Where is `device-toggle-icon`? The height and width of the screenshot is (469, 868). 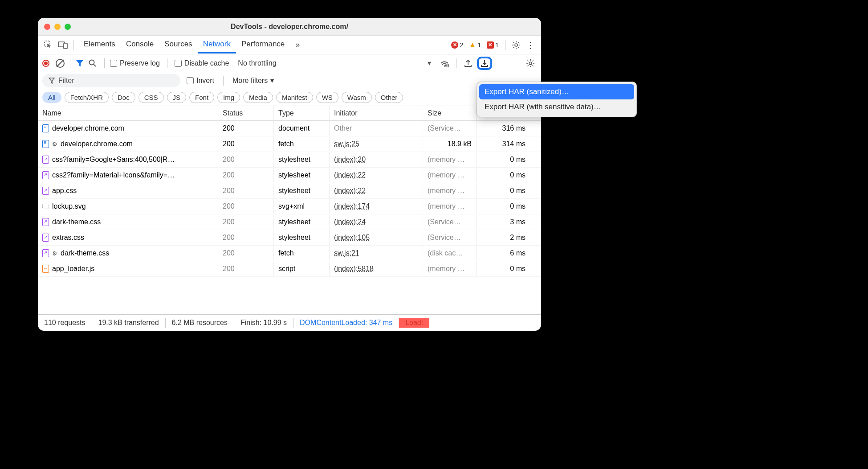 device-toggle-icon is located at coordinates (63, 45).